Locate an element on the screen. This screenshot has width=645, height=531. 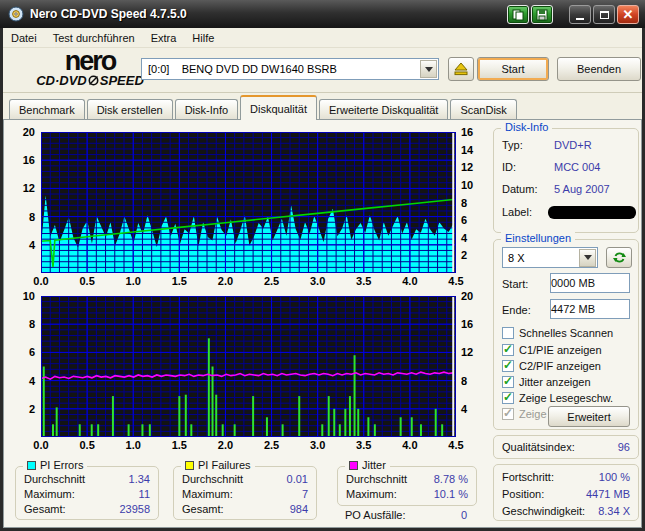
progress-label: Fortschritt: is located at coordinates (528, 477).